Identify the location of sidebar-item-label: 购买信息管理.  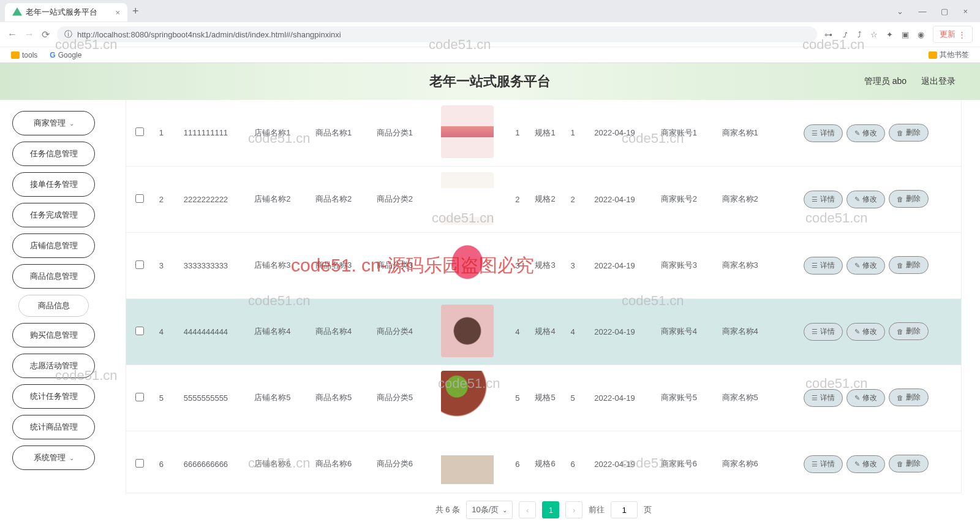
(54, 335).